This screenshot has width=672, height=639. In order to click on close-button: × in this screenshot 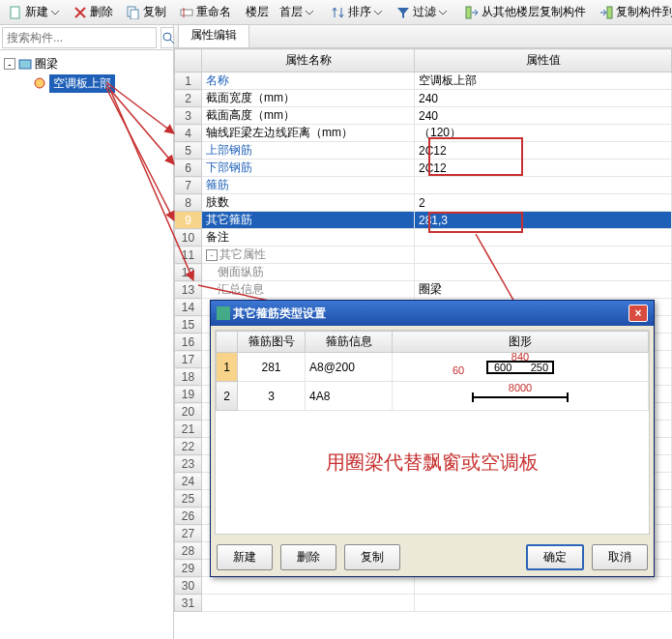, I will do `click(638, 313)`.